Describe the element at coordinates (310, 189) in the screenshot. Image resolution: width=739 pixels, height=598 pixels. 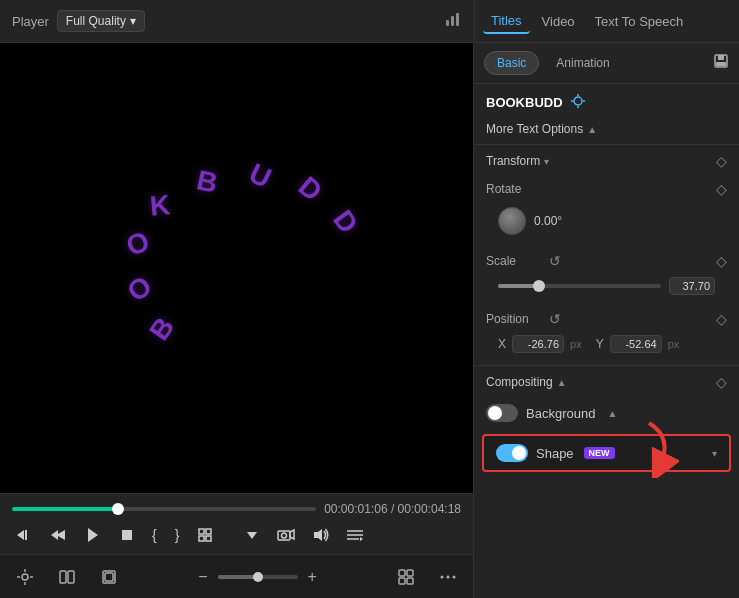
I see `letter-d1: D` at that location.